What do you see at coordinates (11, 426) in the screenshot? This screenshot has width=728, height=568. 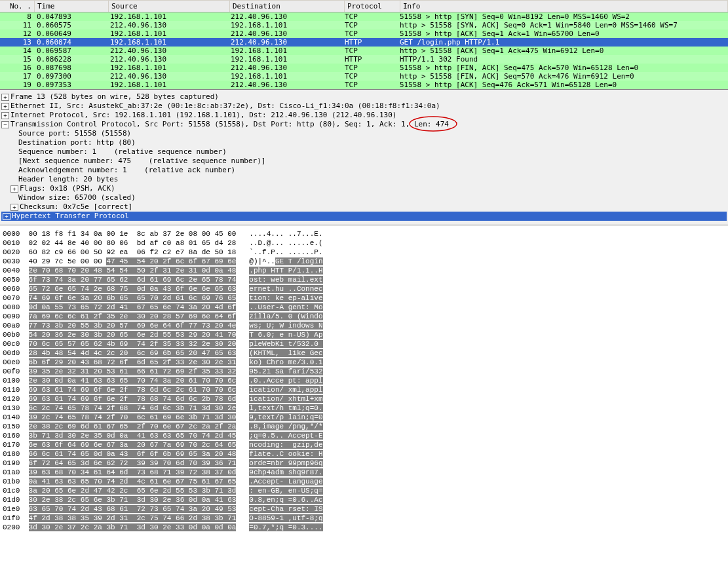 I see `hex-offset: 0150` at bounding box center [11, 426].